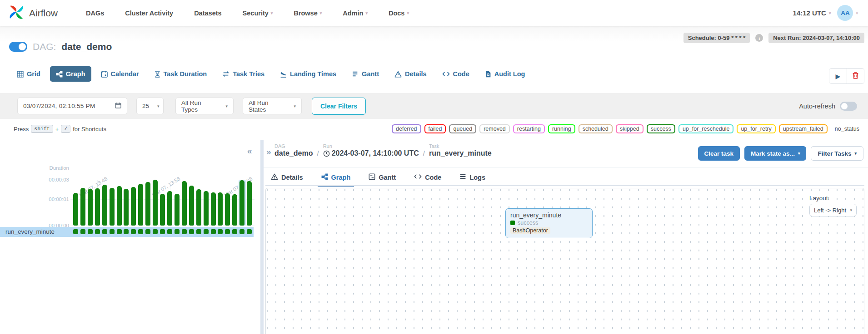 This screenshot has height=334, width=868. Describe the element at coordinates (365, 74) in the screenshot. I see `tab-gantt: Gantt` at that location.